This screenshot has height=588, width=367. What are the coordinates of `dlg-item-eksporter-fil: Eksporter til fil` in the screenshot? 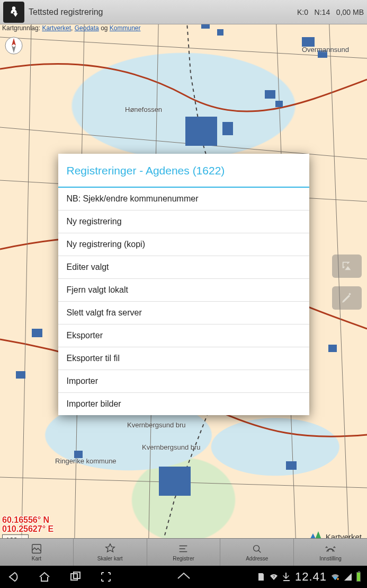 It's located at (184, 358).